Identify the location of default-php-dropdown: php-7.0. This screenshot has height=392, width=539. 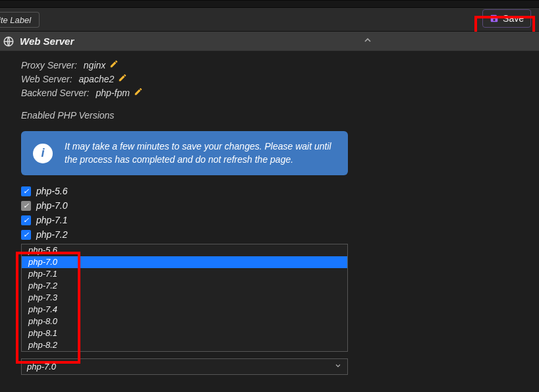
(184, 366).